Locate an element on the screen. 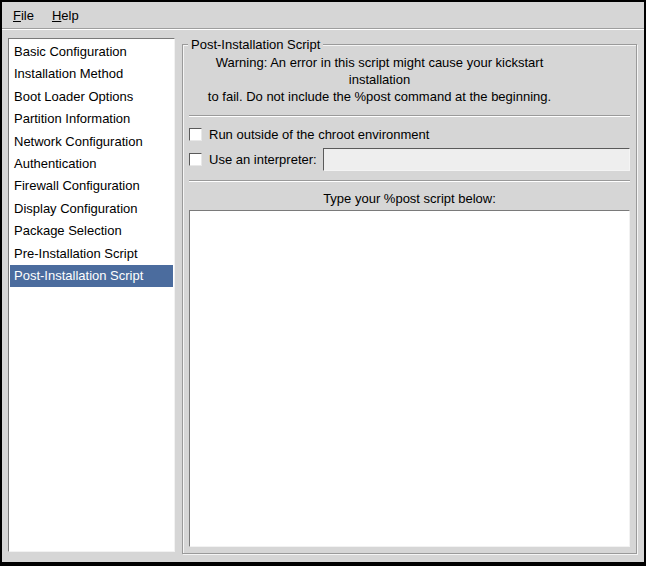 This screenshot has height=566, width=646. sidebar-item-pre-installation-script: Pre-Installation Script is located at coordinates (92, 254).